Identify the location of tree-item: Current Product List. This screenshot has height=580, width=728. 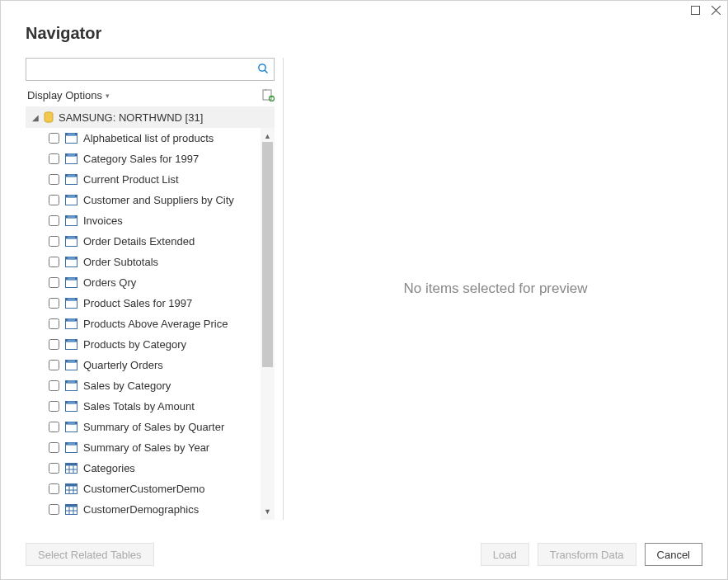
(150, 180).